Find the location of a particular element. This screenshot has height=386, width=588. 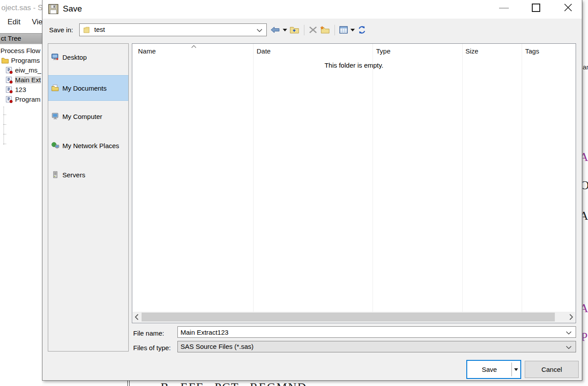

servers-icon is located at coordinates (55, 175).